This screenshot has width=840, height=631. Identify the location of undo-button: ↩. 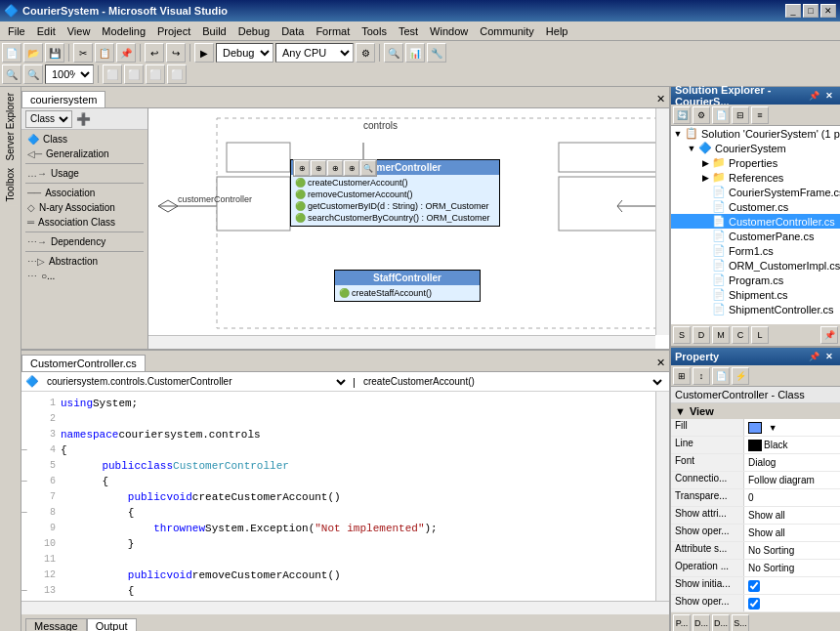
(154, 53).